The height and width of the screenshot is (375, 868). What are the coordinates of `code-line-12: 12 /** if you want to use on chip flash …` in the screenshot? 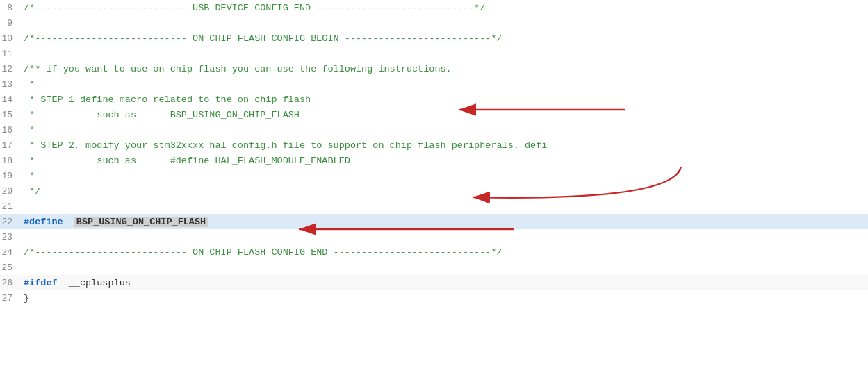 It's located at (434, 69).